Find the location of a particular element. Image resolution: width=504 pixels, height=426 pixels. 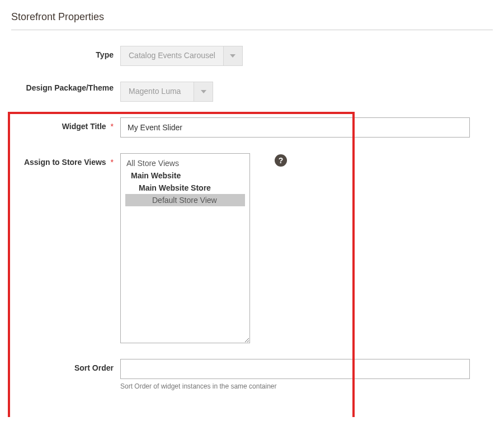

label-store-views: Assign to Store Views * is located at coordinates (66, 160).